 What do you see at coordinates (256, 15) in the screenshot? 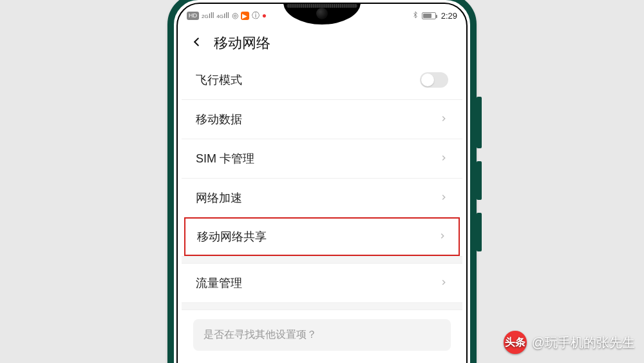
I see `info-icon: ⓘ` at bounding box center [256, 15].